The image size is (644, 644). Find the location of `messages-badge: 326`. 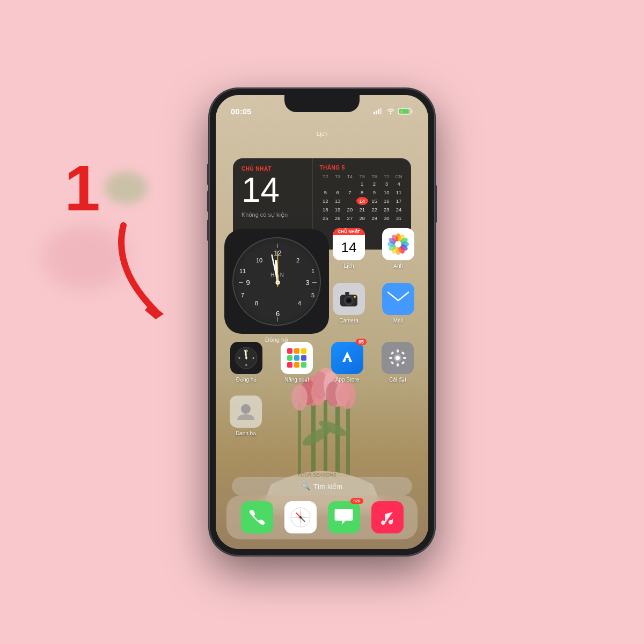

messages-badge: 326 is located at coordinates (356, 501).